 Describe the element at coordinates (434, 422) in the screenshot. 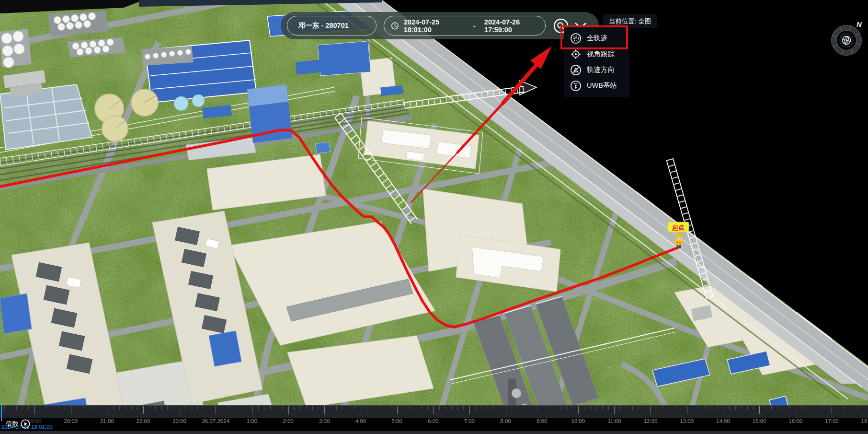

I see `timeline-tick-labels: 19:0020:0021:0022:0023:0026.07.20241:002…` at that location.